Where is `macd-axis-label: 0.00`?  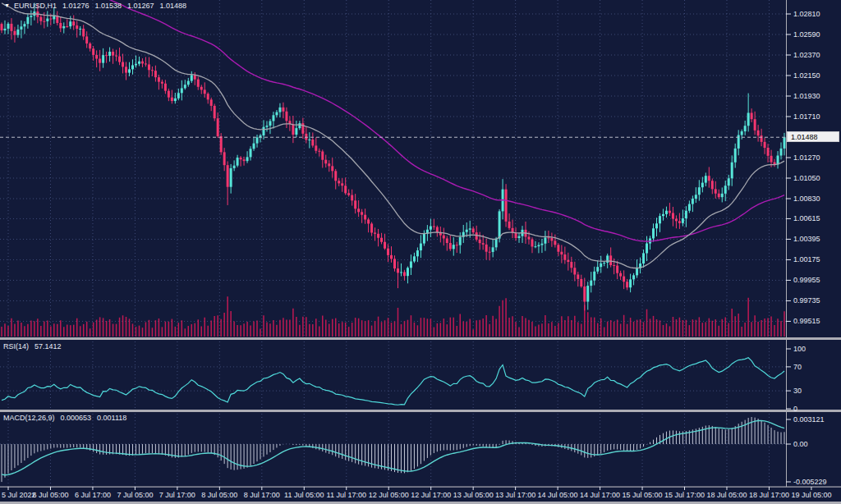
macd-axis-label: 0.00 is located at coordinates (801, 444).